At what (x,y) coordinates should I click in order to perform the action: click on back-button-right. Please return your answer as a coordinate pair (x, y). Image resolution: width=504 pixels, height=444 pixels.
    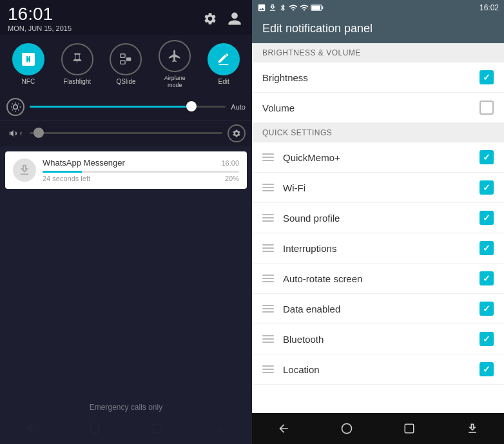
    Looking at the image, I should click on (284, 429).